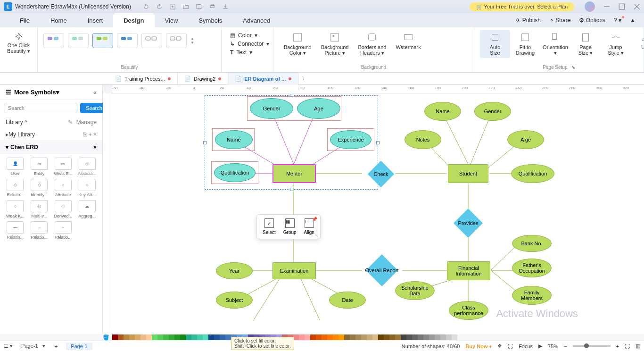 The height and width of the screenshot is (351, 644). Describe the element at coordinates (51, 92) in the screenshot. I see `more-symbols-header: ☰ More Symbols▾«` at that location.